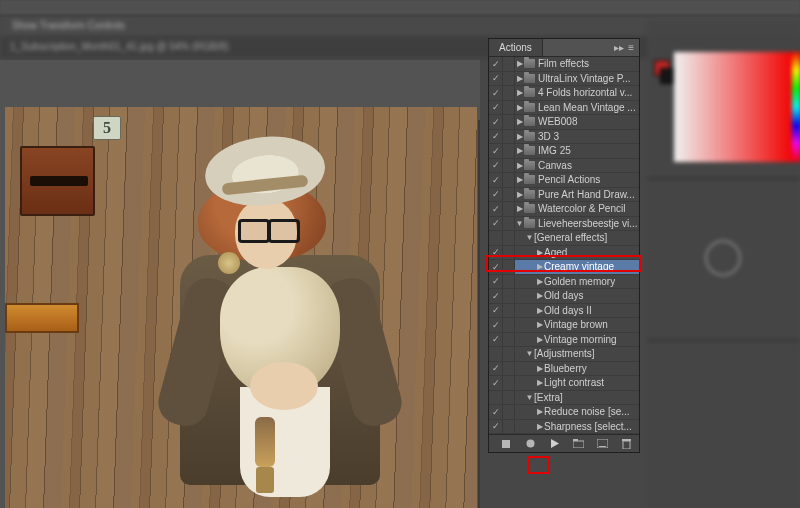 This screenshot has width=800, height=508. Describe the element at coordinates (554, 444) in the screenshot. I see `play-button` at that location.